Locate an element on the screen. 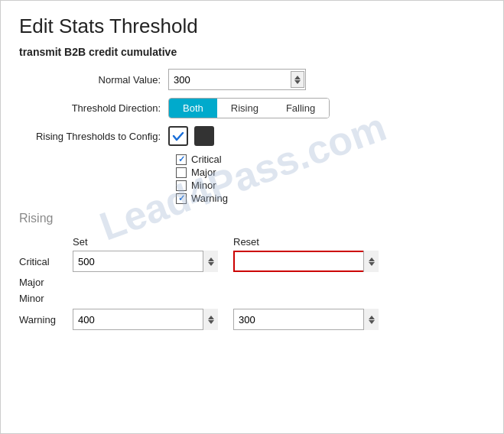 The height and width of the screenshot is (434, 504). row-warning-label: Warning is located at coordinates (46, 319).